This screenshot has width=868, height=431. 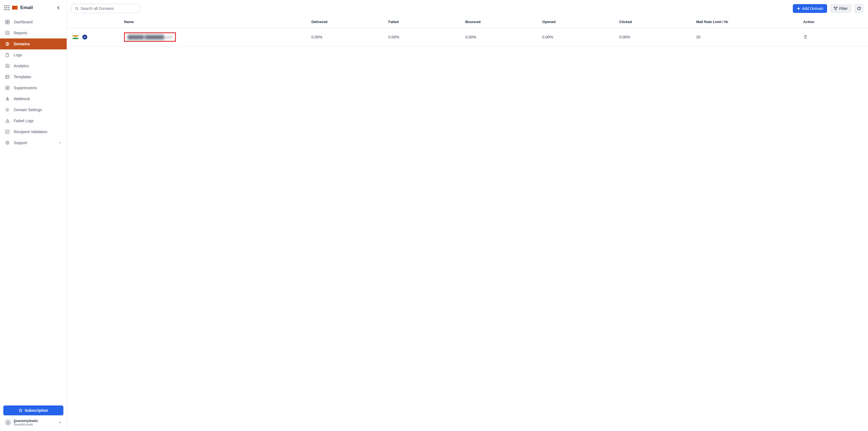 I want to click on reports-icon, so click(x=7, y=33).